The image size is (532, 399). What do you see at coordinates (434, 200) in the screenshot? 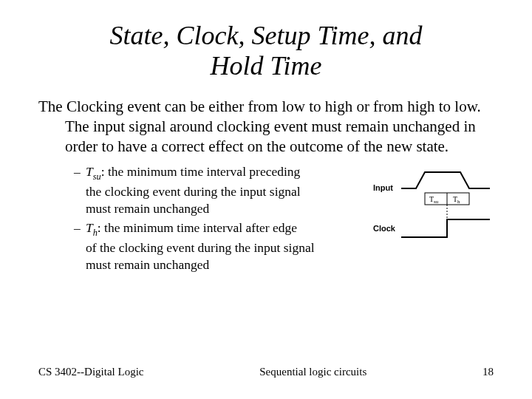
I see `tsu-label: Tsu` at bounding box center [434, 200].